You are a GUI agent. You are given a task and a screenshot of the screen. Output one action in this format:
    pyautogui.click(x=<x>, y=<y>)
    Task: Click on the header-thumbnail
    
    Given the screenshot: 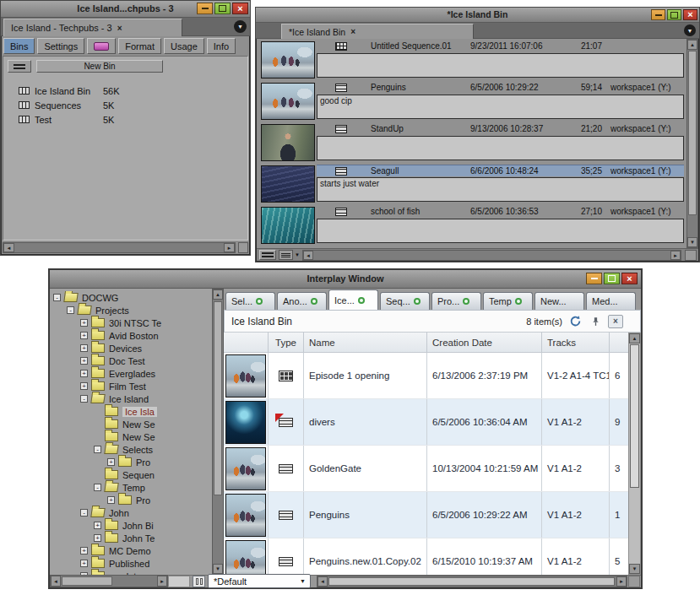 What is the action you would take?
    pyautogui.click(x=247, y=343)
    